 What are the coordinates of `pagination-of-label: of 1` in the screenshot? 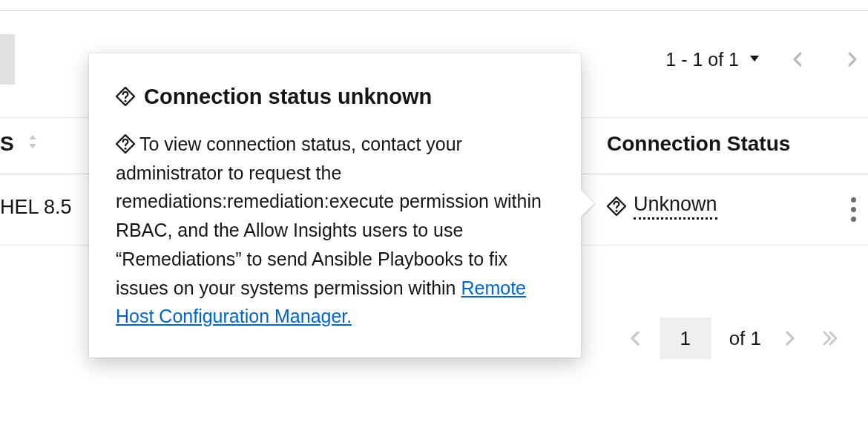 It's located at (745, 338).